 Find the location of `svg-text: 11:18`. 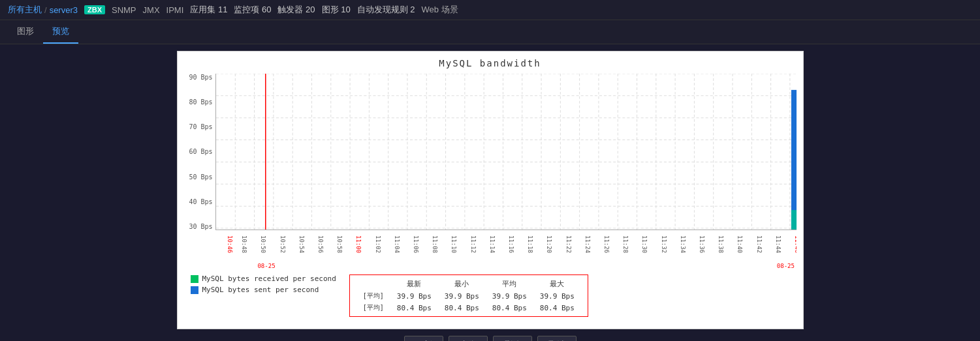

svg-text: 11:18 is located at coordinates (530, 244).